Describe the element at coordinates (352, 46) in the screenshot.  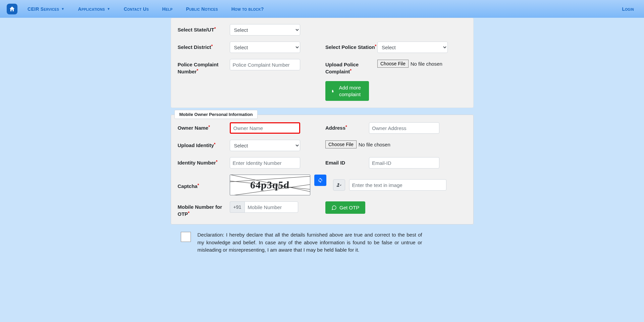
I see `police-station-label: Select Police Station*` at that location.